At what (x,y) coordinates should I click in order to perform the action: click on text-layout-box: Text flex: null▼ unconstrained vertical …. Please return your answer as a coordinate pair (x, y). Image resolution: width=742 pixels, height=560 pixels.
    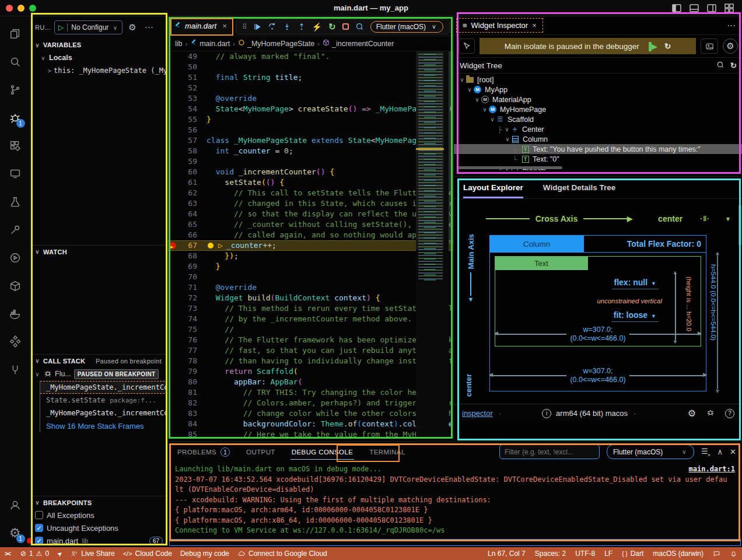
    Looking at the image, I should click on (598, 301).